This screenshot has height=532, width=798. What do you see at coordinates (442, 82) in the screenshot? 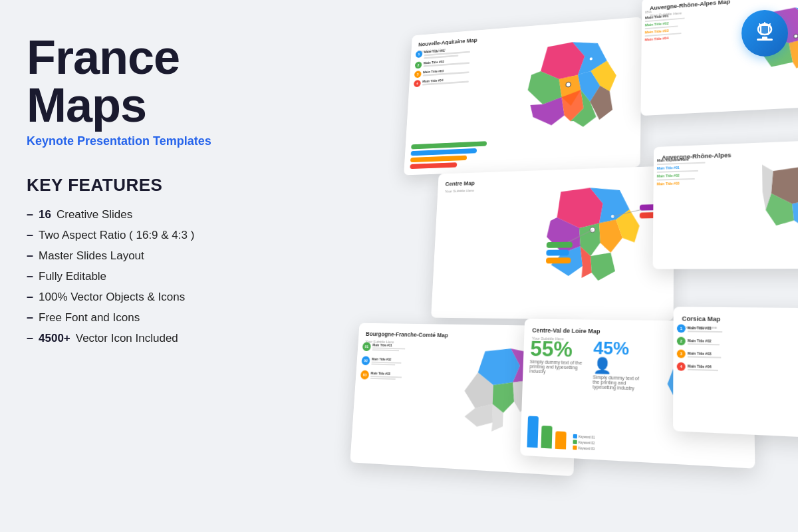
I see `point-4: 4 Main Title #04` at bounding box center [442, 82].